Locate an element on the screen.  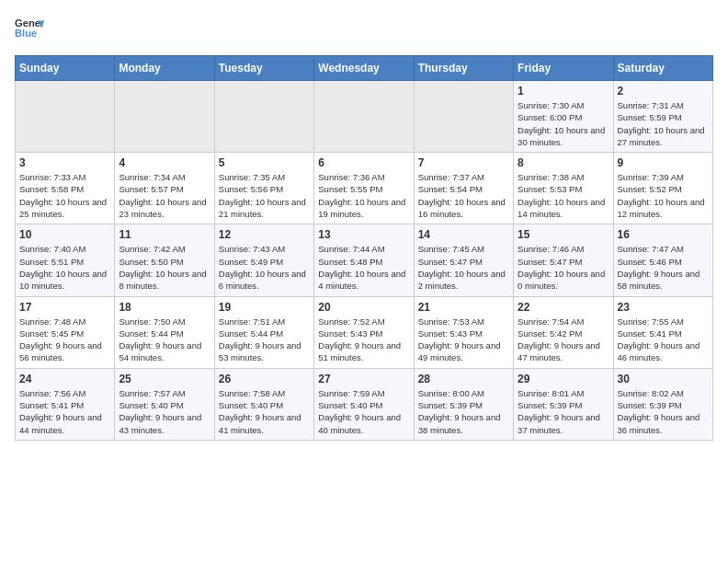
calendar-cell: 24Sunrise: 7:56 AM Sunset: 5:41 PM Dayli… is located at coordinates (65, 404).